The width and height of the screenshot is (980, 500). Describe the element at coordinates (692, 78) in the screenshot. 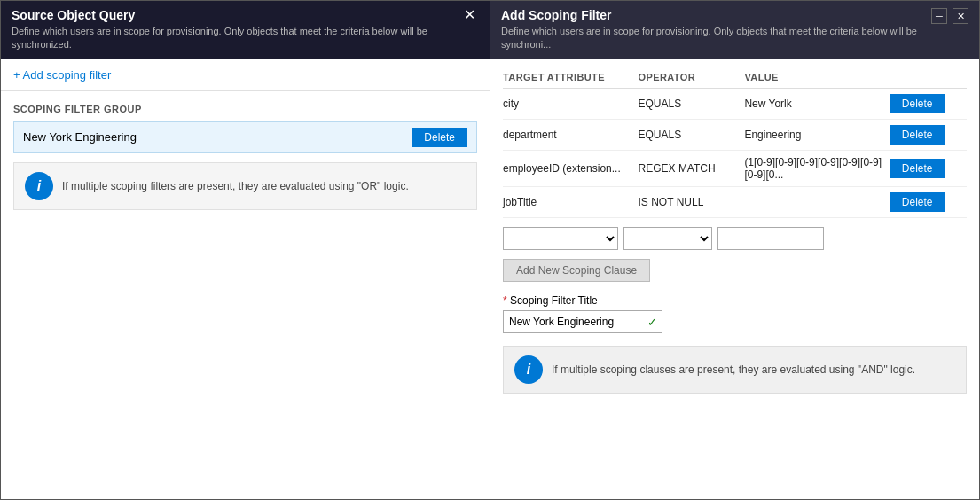

I see `col-header-operator: OPERATOR` at that location.